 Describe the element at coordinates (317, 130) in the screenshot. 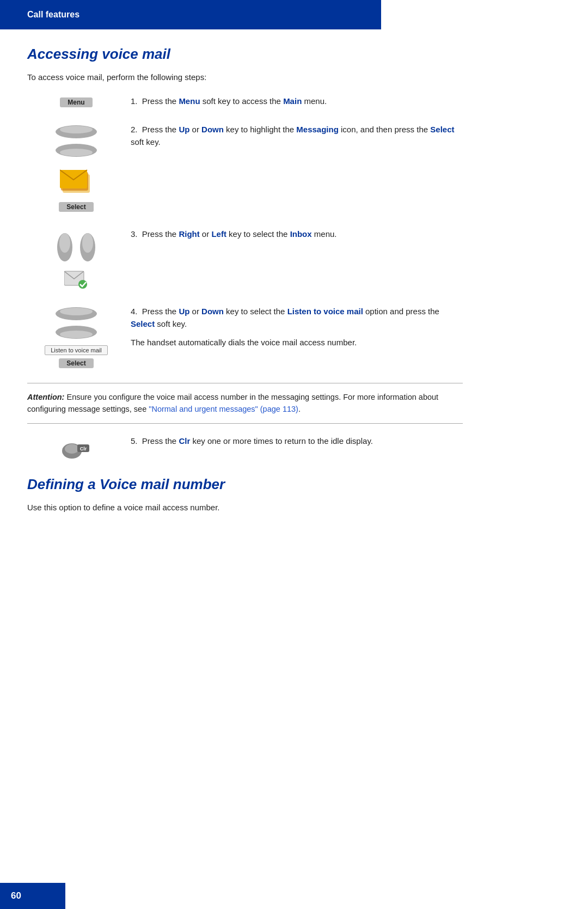

I see `step2-messaging: Messaging` at that location.